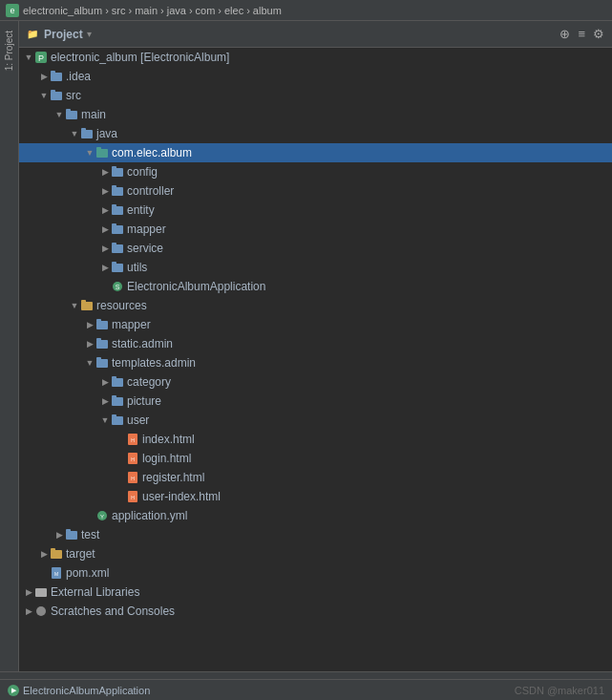 This screenshot has height=700, width=612. Describe the element at coordinates (102, 325) in the screenshot. I see `tree-icon-res-mapper` at that location.